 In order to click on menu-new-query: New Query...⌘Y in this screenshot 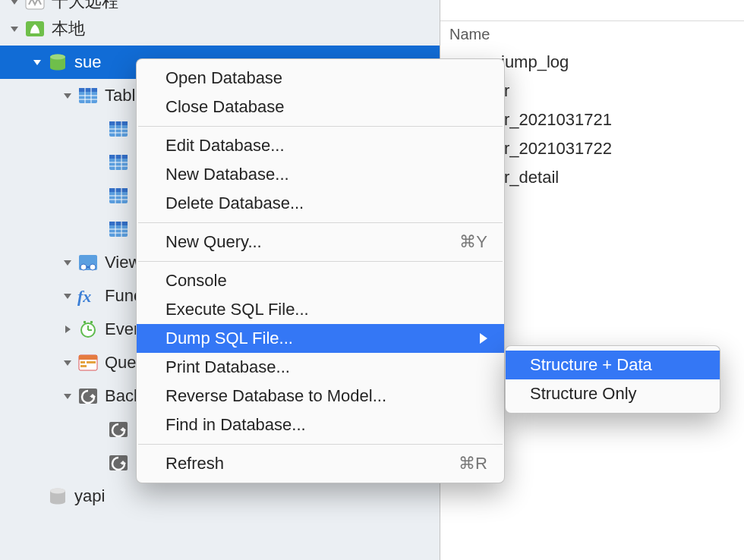, I will do `click(320, 242)`.